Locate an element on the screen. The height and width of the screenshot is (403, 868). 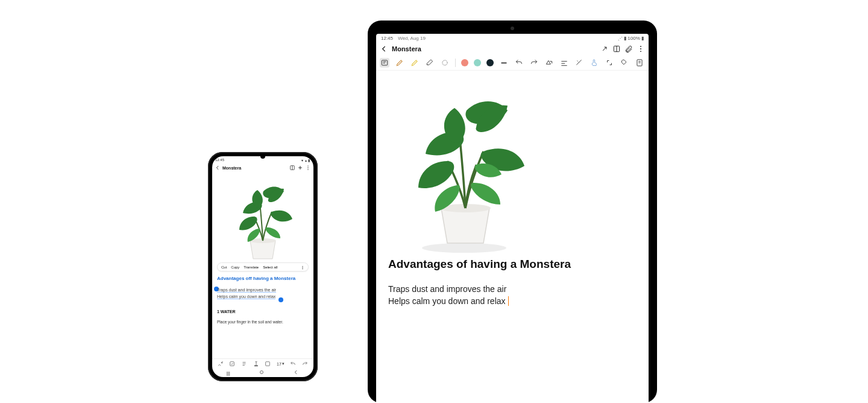
phone-status-time: 12:45 is located at coordinates (219, 160).